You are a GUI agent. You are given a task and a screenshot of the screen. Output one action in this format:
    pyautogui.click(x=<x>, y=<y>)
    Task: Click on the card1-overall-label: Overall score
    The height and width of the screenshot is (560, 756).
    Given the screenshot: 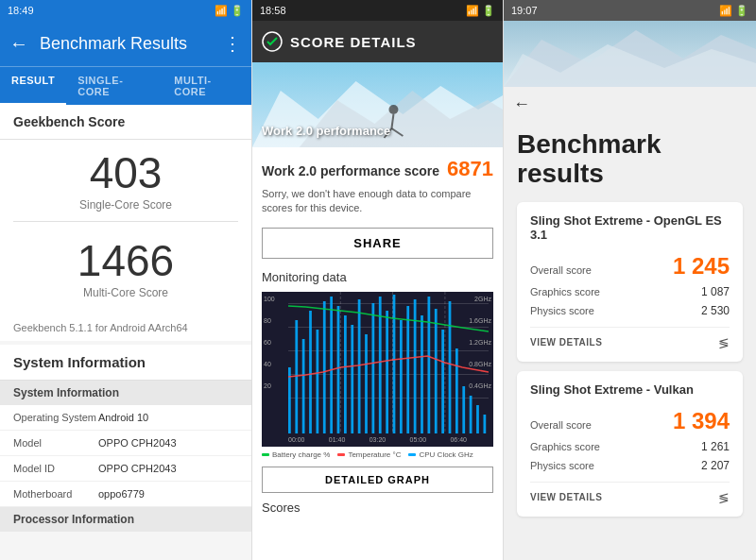 What is the action you would take?
    pyautogui.click(x=561, y=270)
    